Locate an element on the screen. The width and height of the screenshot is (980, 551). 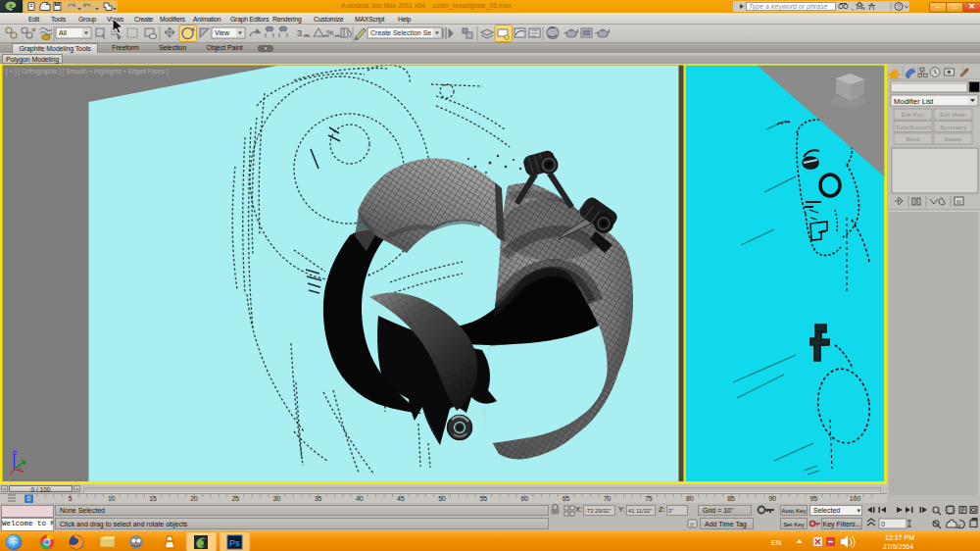
svg-text: Edit Poly is located at coordinates (913, 115).